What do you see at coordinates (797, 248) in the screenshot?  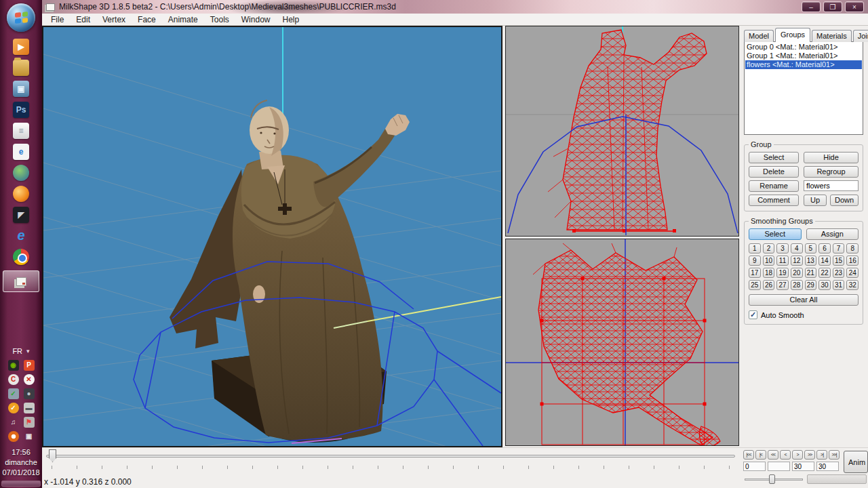 I see `smoothing-group-button: 4` at bounding box center [797, 248].